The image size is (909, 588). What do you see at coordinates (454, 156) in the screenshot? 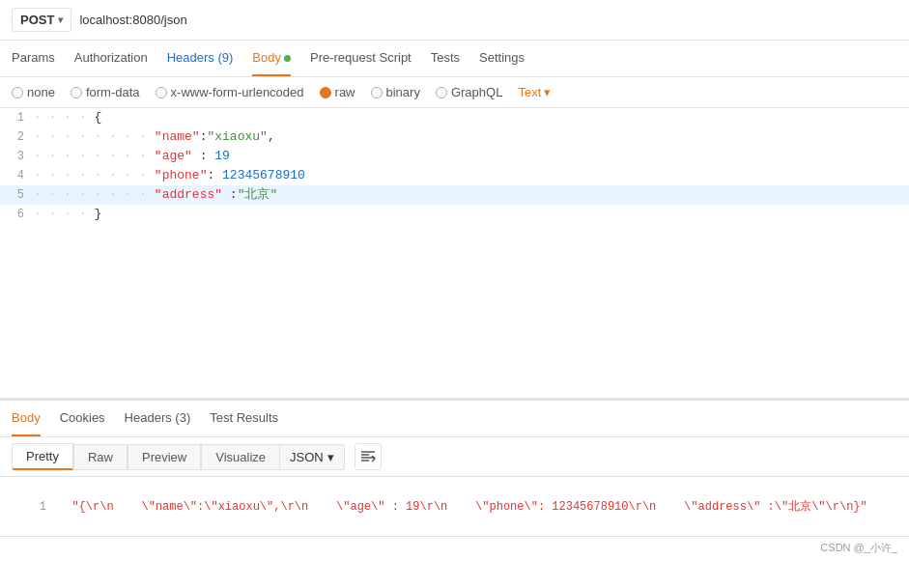
I see `code-line-3: 3 · · · · · · · · "age" : 19` at bounding box center [454, 156].